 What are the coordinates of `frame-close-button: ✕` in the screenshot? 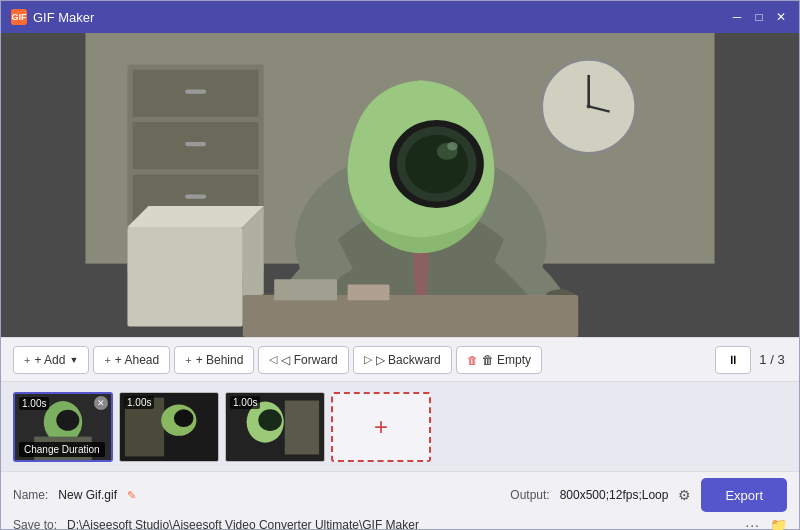 It's located at (101, 403).